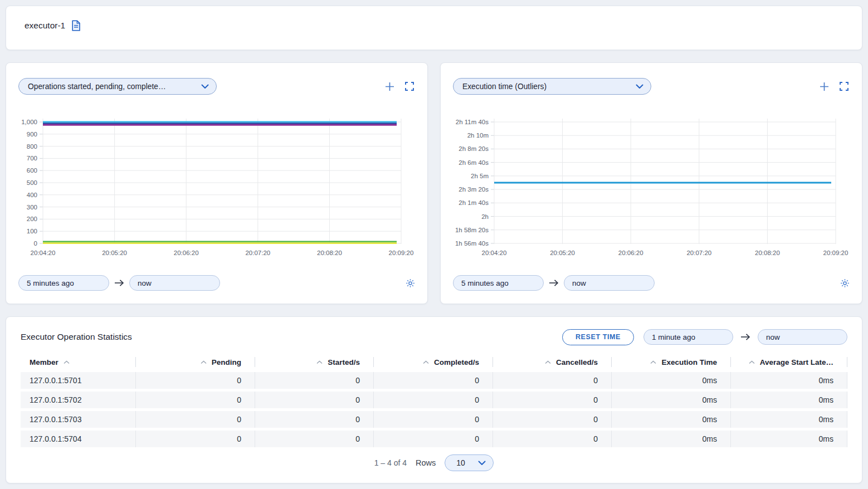  I want to click on column-header-cancelled-s: Cancelled/s, so click(553, 362).